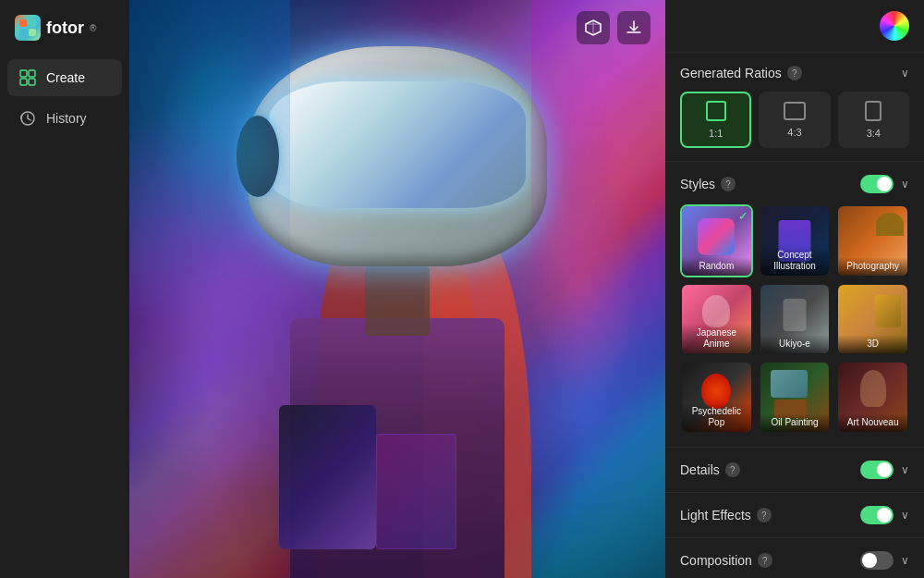 Image resolution: width=924 pixels, height=578 pixels. Describe the element at coordinates (28, 78) in the screenshot. I see `create-icon` at that location.